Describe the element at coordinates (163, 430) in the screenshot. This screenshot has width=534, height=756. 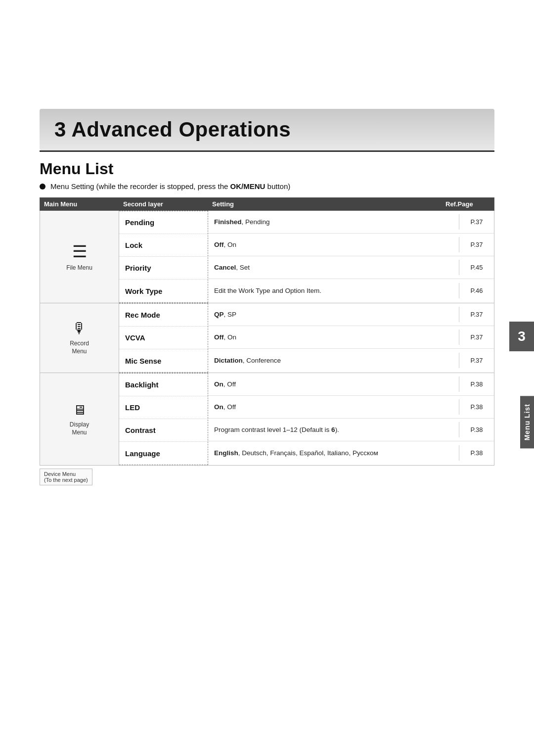
I see `display-item-contrast: Contrast` at that location.